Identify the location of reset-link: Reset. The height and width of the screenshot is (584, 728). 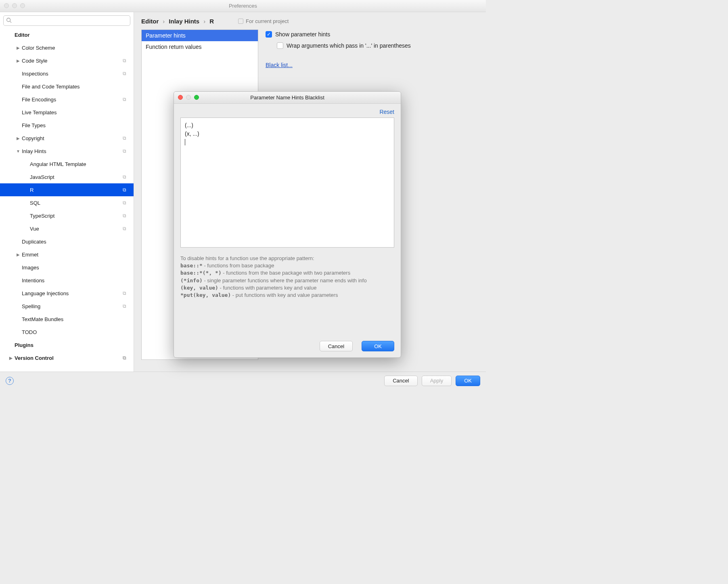
(287, 112).